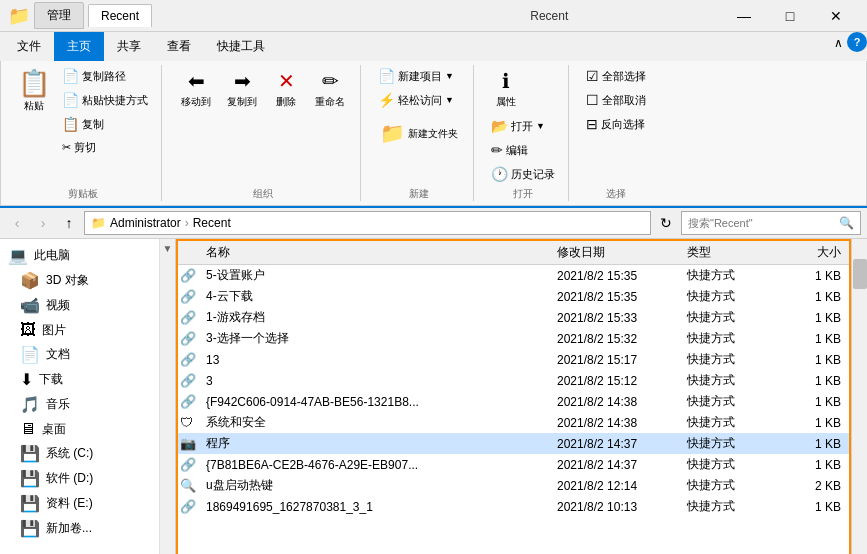  What do you see at coordinates (80, 528) in the screenshot?
I see `sidebar-item-more: 💾 新加卷...` at bounding box center [80, 528].